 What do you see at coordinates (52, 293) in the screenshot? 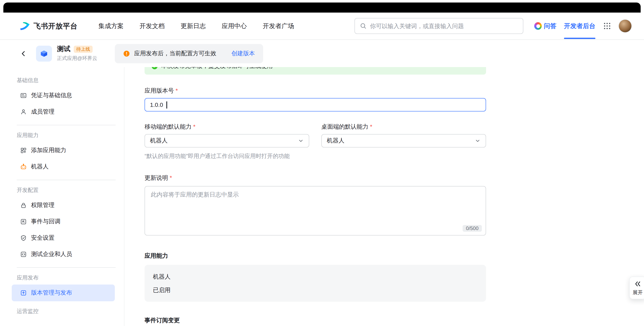
I see `sidebar-item-label: 版本管理与发布` at bounding box center [52, 293].